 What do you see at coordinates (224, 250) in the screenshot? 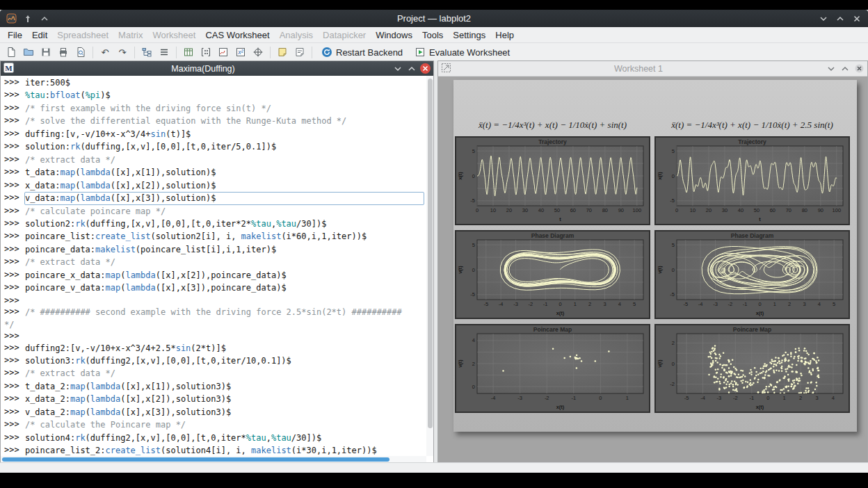
I see `command-entry: poincare_data:makelist(poincare_list[i],…` at bounding box center [224, 250].